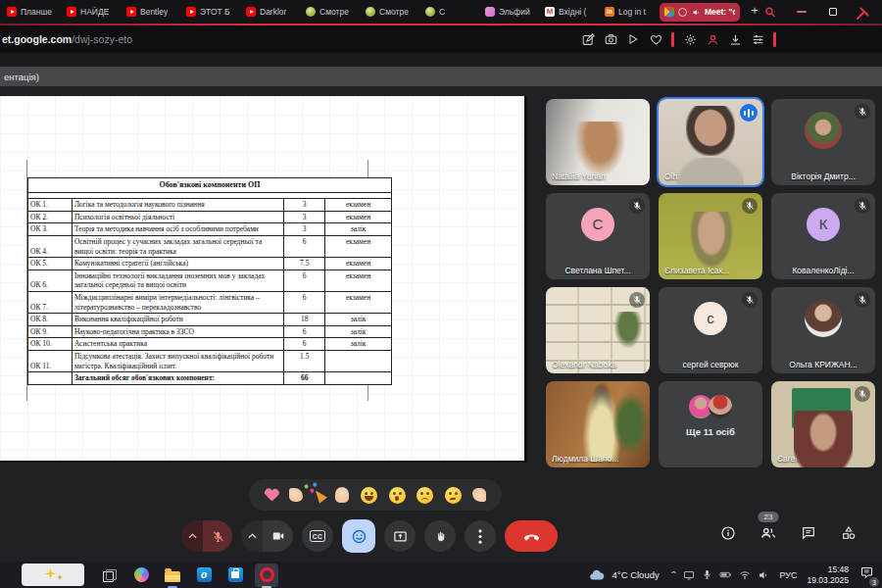 This screenshot has width=882, height=588. I want to click on new-tab-button: +, so click(755, 12).